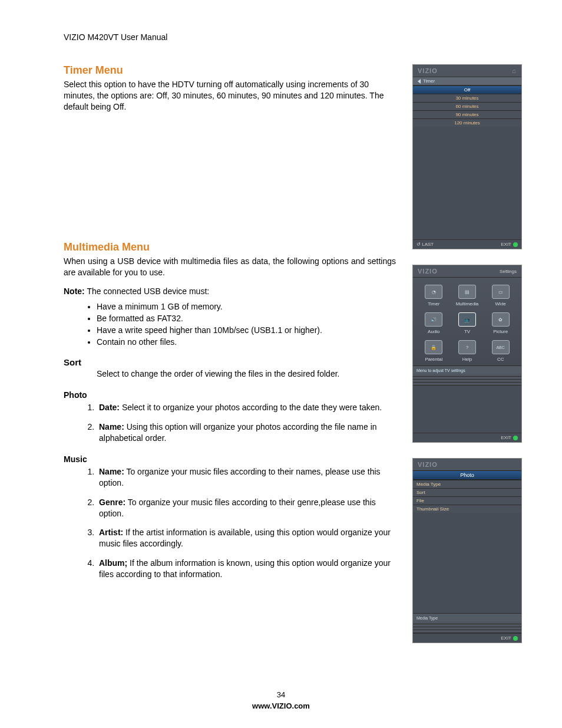 The image size is (562, 728). What do you see at coordinates (246, 508) in the screenshot?
I see `list-item: Genre: To organize your music files acco…` at bounding box center [246, 508].